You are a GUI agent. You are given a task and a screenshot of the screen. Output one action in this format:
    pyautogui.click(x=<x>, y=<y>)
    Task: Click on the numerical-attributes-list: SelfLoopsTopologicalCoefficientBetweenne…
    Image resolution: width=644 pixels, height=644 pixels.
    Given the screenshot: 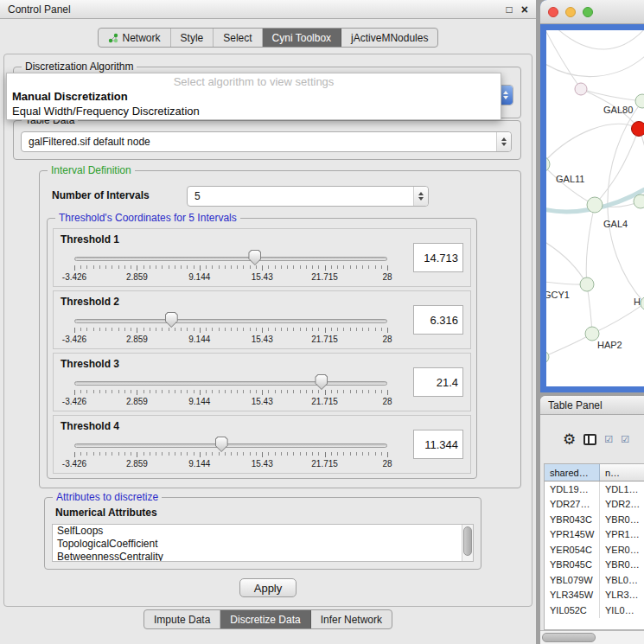 What is the action you would take?
    pyautogui.click(x=263, y=543)
    